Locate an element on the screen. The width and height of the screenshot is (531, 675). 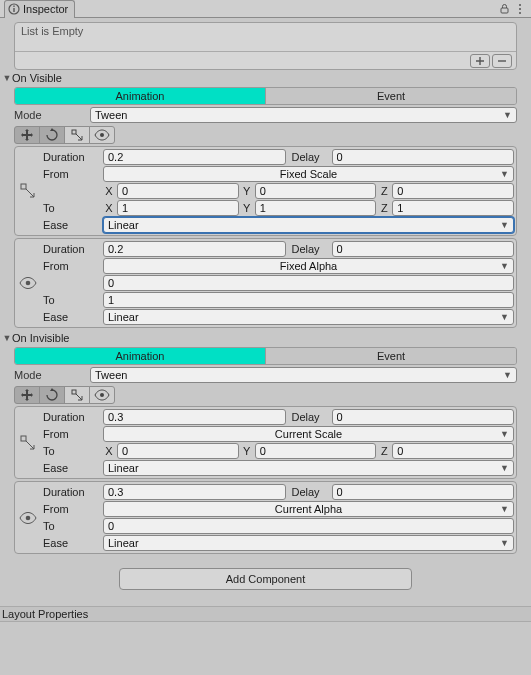
from-alpha-dropdown: Current Alpha▼ is located at coordinates (308, 509).